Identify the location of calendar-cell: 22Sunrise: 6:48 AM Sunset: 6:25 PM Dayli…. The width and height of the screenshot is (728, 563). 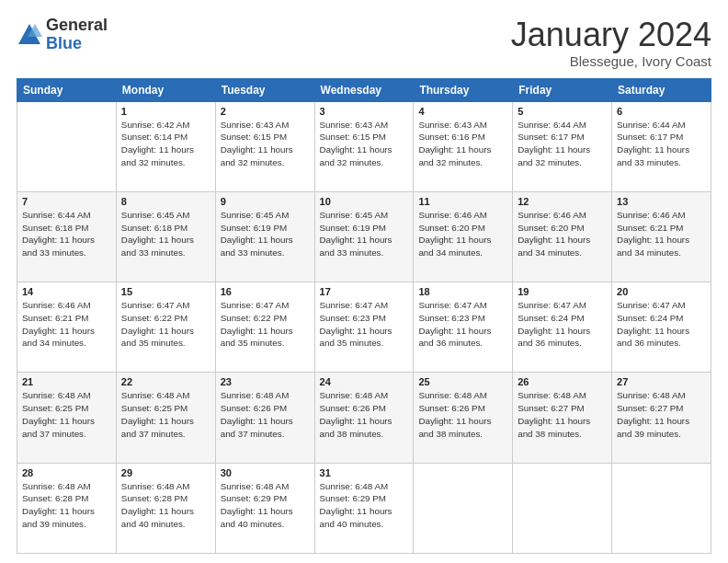
(165, 418).